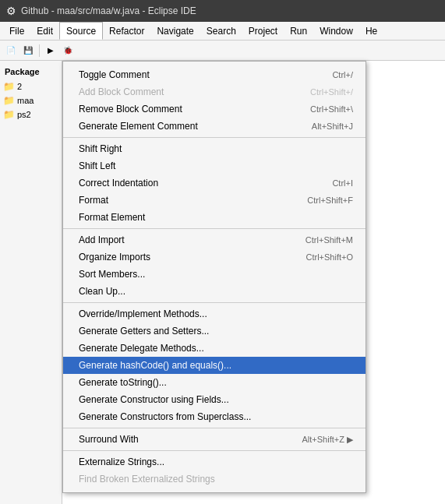  I want to click on folder-icon-maa: 📁, so click(9, 100).